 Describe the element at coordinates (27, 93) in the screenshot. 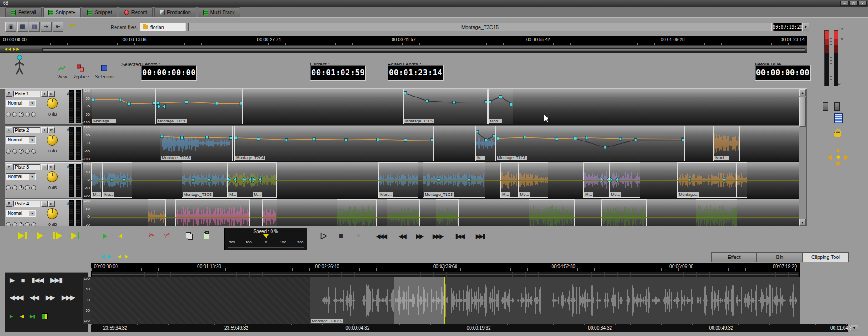

I see `track-name-field: Piste 1` at that location.